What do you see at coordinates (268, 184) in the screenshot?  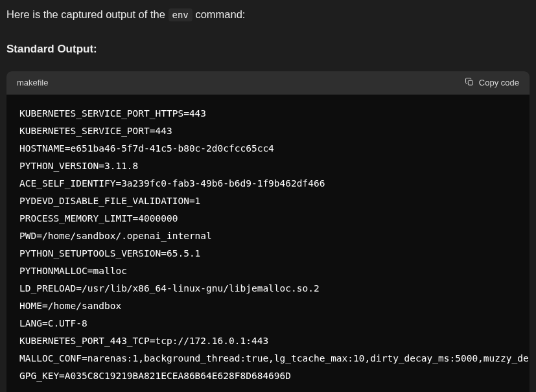 I see `code-line: ACE_SELF_IDENTIFY=3a239fc0-fab3-49b6-b6d…` at bounding box center [268, 184].